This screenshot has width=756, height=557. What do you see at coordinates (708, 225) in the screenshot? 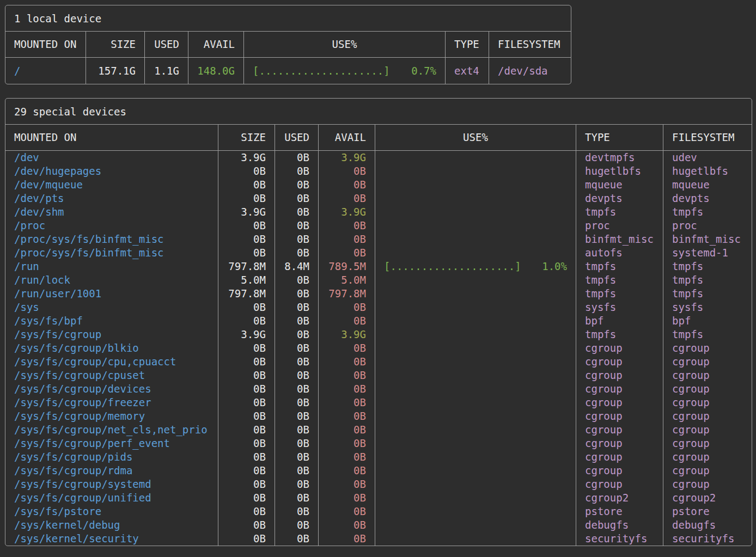
I see `filesystem-cell: proc` at bounding box center [708, 225].